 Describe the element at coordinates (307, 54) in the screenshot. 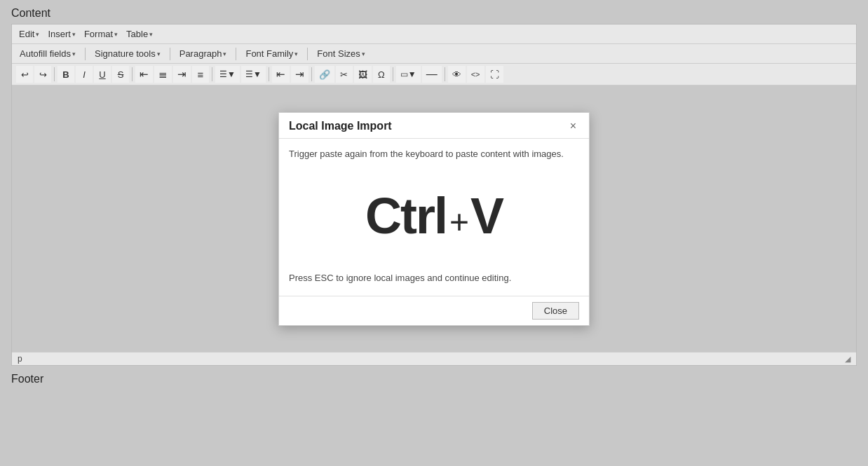

I see `sep4` at that location.